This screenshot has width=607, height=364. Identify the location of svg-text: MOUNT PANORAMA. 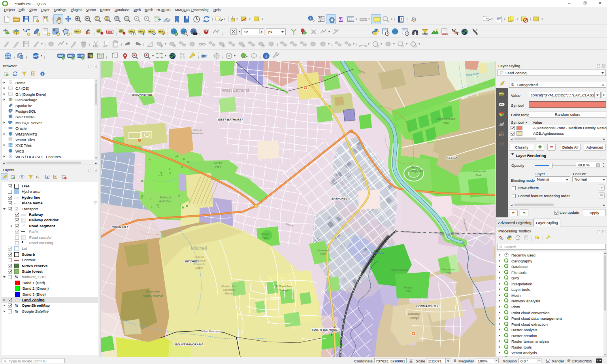
(189, 345).